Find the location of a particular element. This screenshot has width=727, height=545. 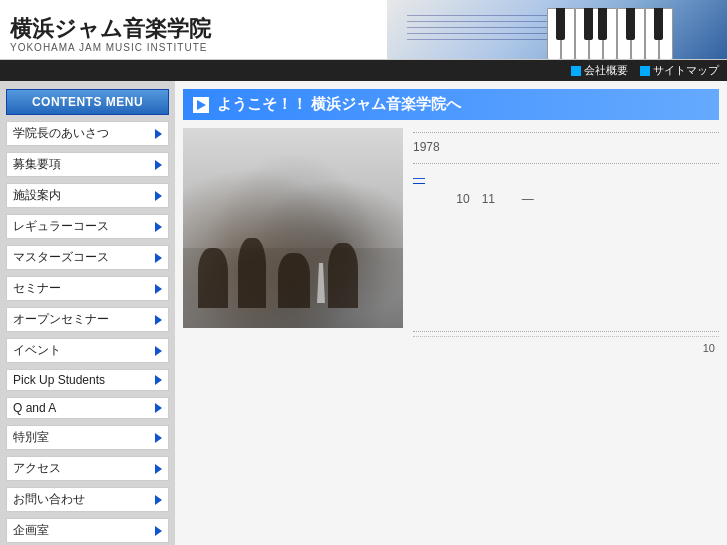

sidebar-item-seminar: セミナー is located at coordinates (88, 288).